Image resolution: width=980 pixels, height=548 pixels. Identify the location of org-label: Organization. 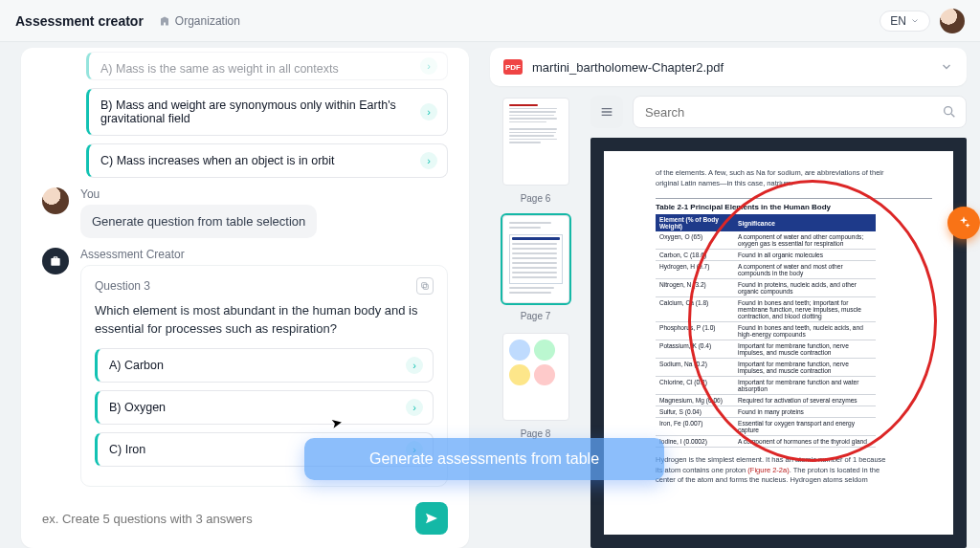
(208, 21).